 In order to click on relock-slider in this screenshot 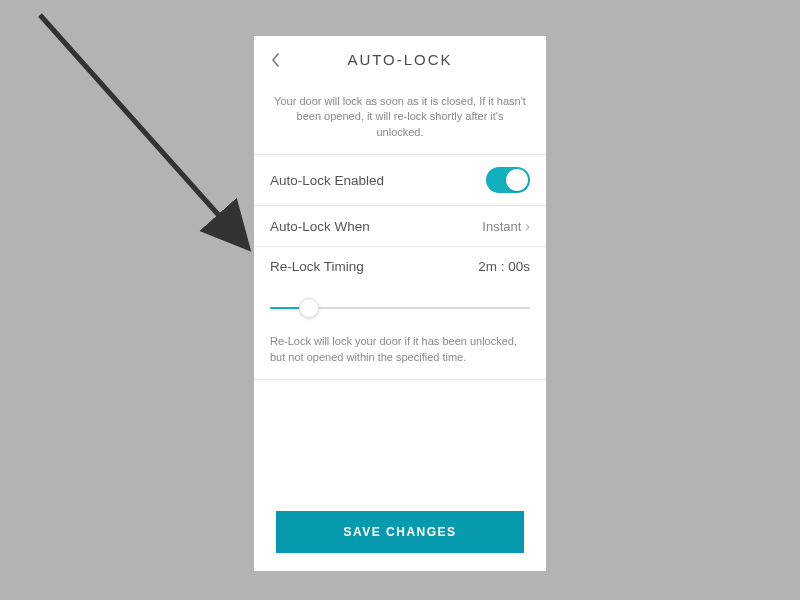, I will do `click(400, 308)`.